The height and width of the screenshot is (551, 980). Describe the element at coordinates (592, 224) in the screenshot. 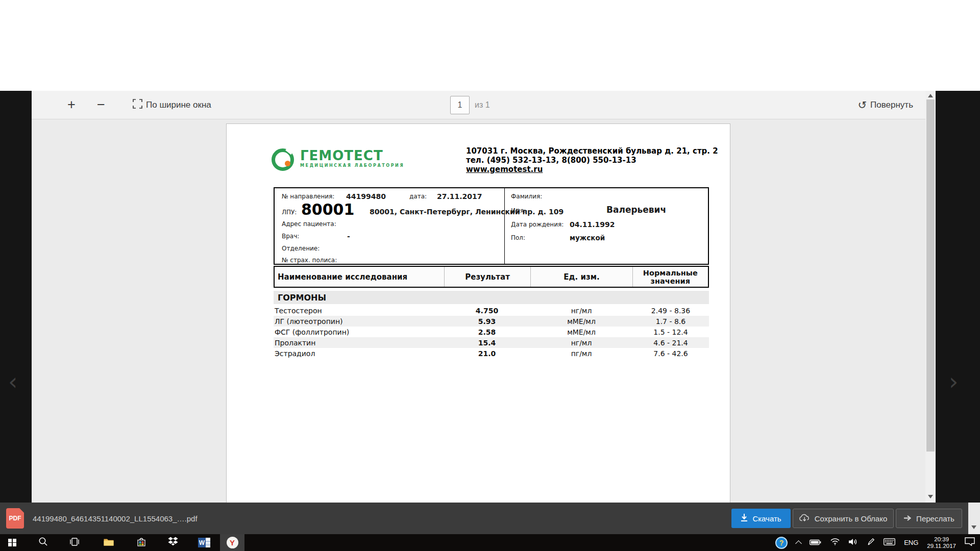

I see `birth-value: 04.11.1992` at that location.